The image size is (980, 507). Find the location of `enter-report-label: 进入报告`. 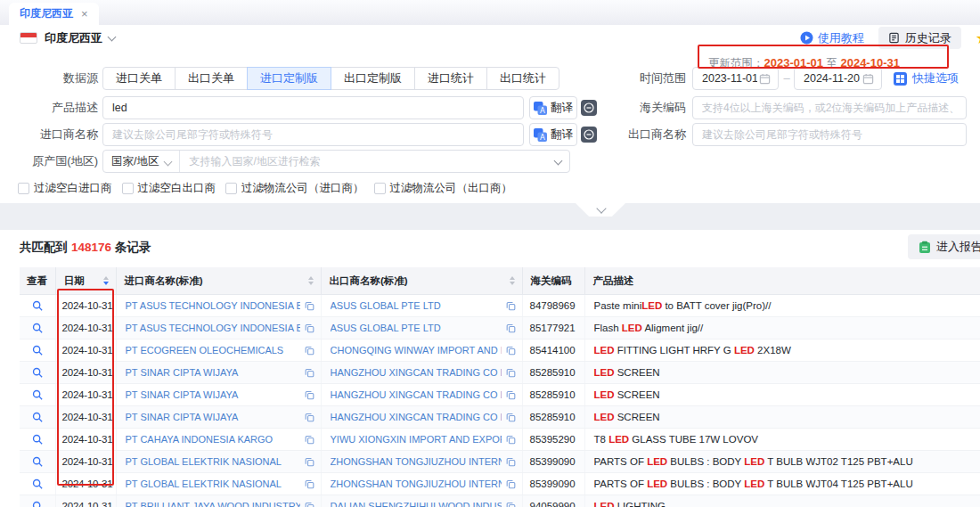

enter-report-label: 进入报告 is located at coordinates (959, 247).